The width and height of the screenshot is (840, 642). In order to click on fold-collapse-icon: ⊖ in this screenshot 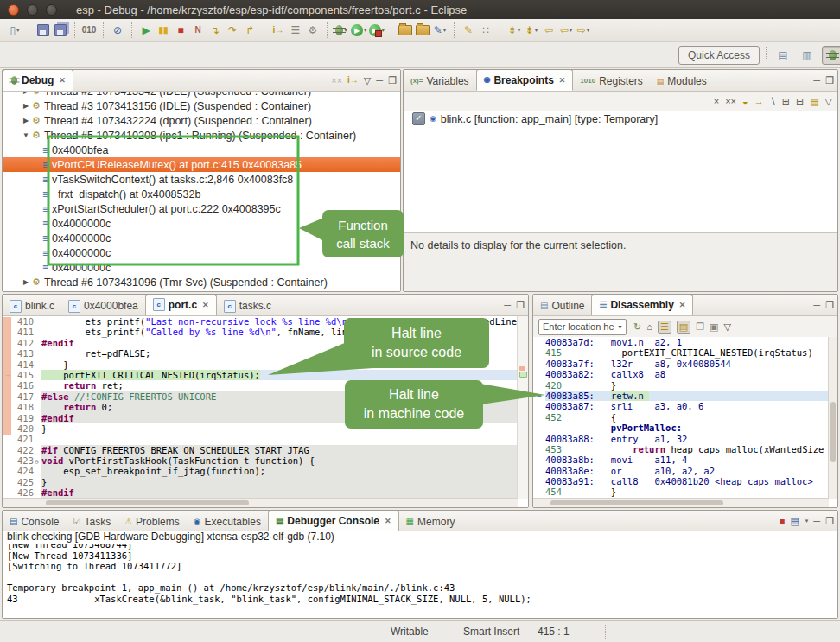, I will do `click(36, 461)`.